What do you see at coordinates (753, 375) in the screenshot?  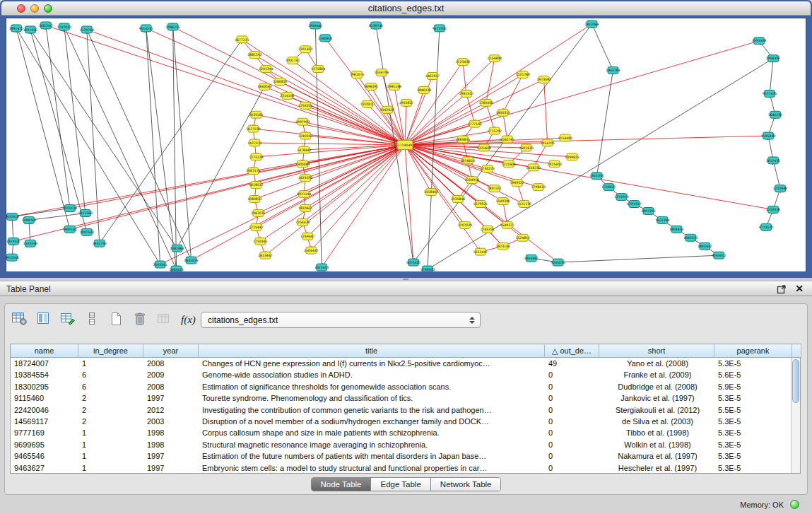 I see `table-cell: 5.6E-5` at bounding box center [753, 375].